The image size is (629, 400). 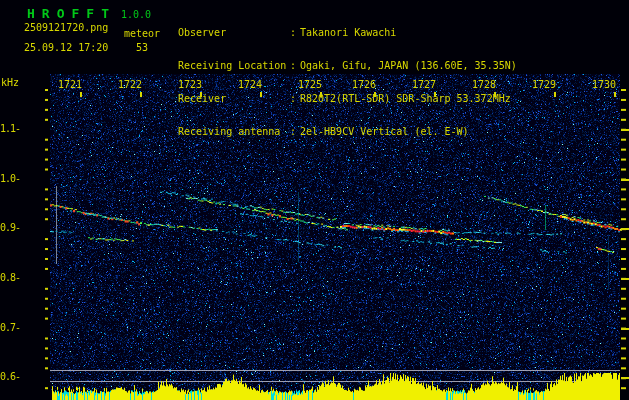 What do you see at coordinates (142, 34) in the screenshot?
I see `mode-label: meteor` at bounding box center [142, 34].